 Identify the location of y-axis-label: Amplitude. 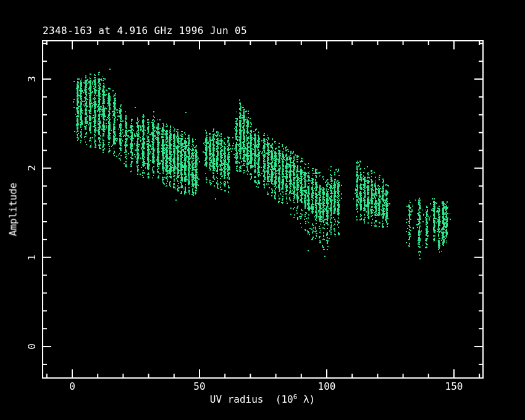
(14, 210).